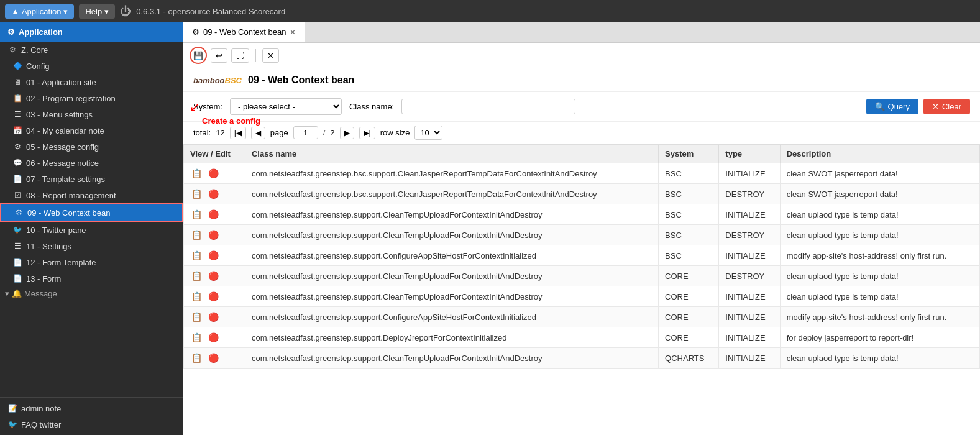  What do you see at coordinates (936, 107) in the screenshot?
I see `clear-icon: ✕` at bounding box center [936, 107].